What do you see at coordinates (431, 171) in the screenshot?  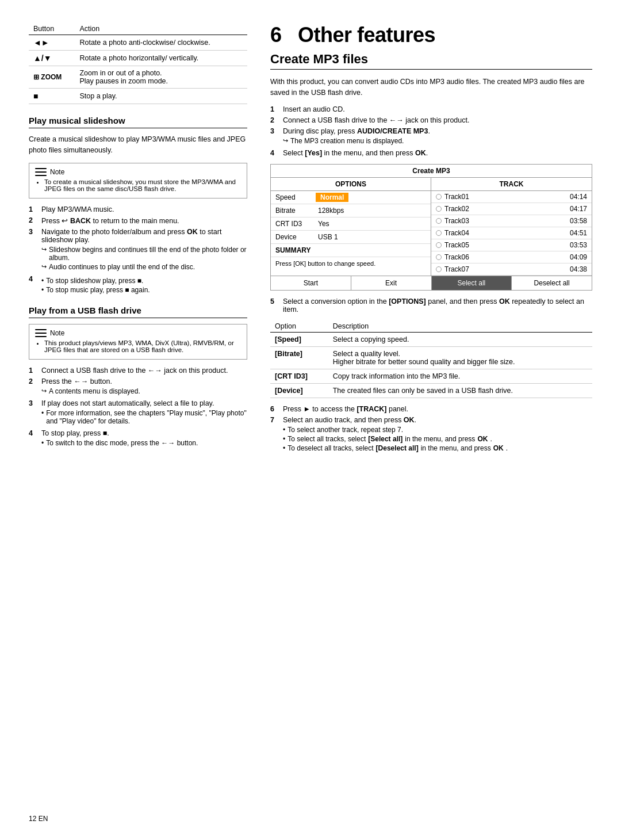 I see `table-title: Create MP3` at bounding box center [431, 171].